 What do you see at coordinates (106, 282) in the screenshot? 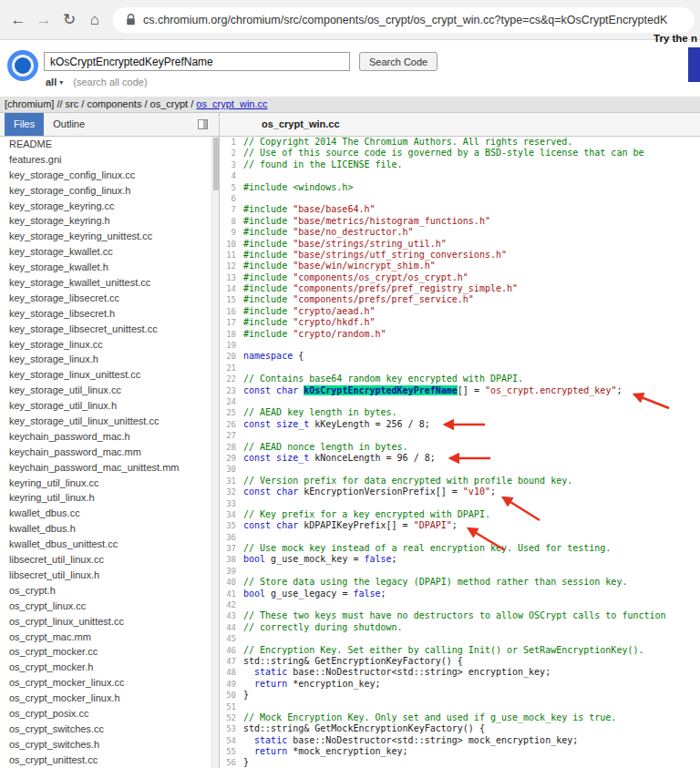
I see `file-list-item: key_storage_kwallet_unittest.cc` at bounding box center [106, 282].